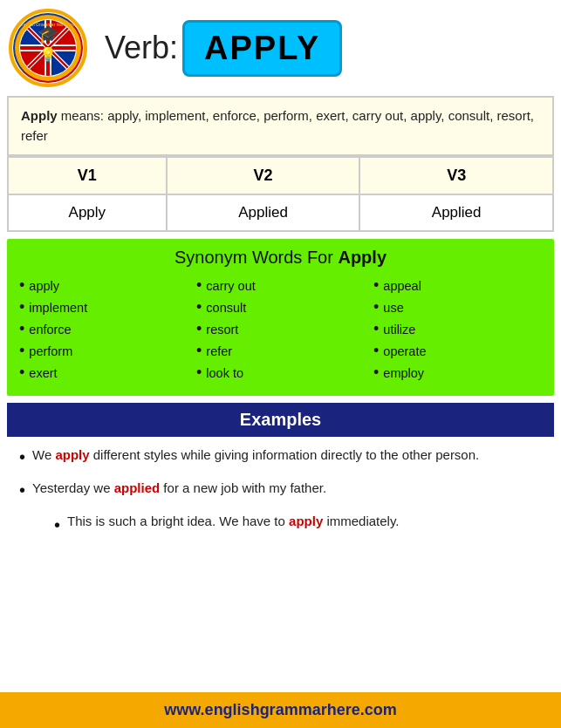 The image size is (561, 728). What do you see at coordinates (103, 330) in the screenshot?
I see `synonym-item: enforce` at bounding box center [103, 330].